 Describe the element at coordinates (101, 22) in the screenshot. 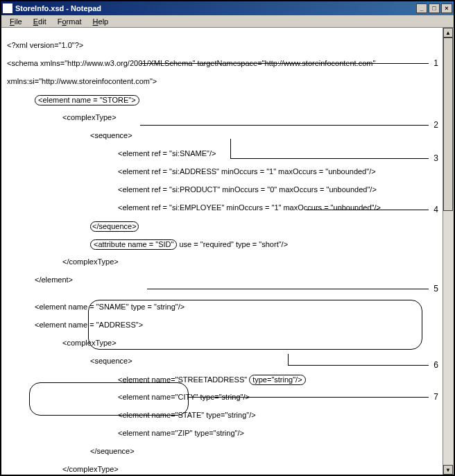

I see `menu-help: Help` at that location.